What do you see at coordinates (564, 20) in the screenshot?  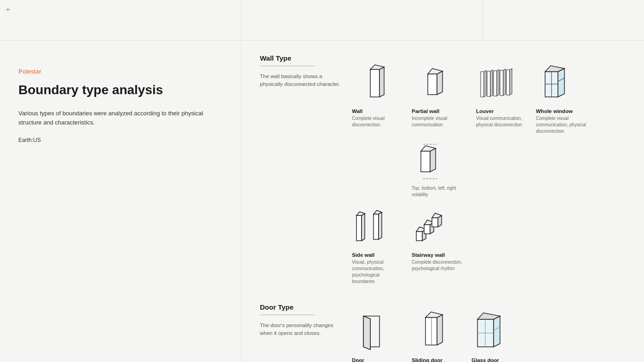 I see `top-bar-right` at bounding box center [564, 20].